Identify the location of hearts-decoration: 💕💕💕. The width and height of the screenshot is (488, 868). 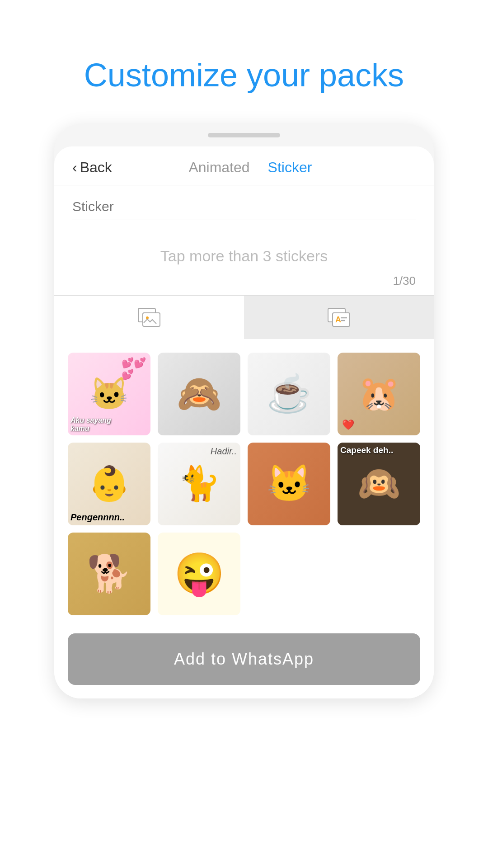
(134, 369).